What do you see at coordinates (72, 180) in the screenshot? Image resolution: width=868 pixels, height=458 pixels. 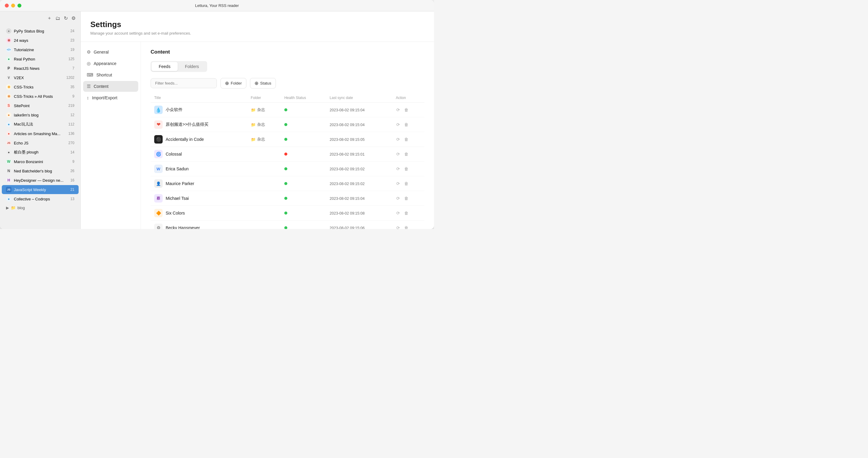 I see `sidebar-item-count: 16` at bounding box center [72, 180].